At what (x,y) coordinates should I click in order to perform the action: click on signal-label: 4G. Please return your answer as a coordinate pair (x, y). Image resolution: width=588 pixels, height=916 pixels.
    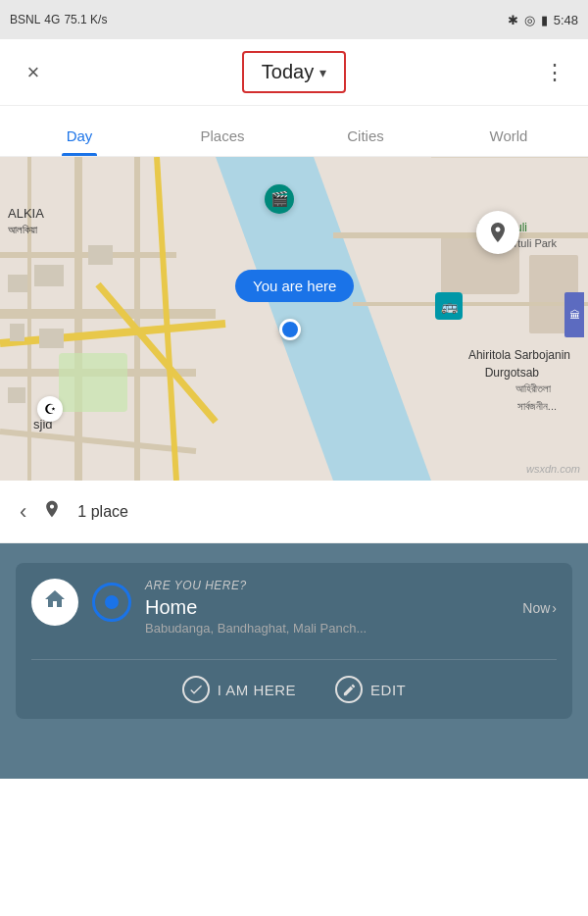
    Looking at the image, I should click on (52, 20).